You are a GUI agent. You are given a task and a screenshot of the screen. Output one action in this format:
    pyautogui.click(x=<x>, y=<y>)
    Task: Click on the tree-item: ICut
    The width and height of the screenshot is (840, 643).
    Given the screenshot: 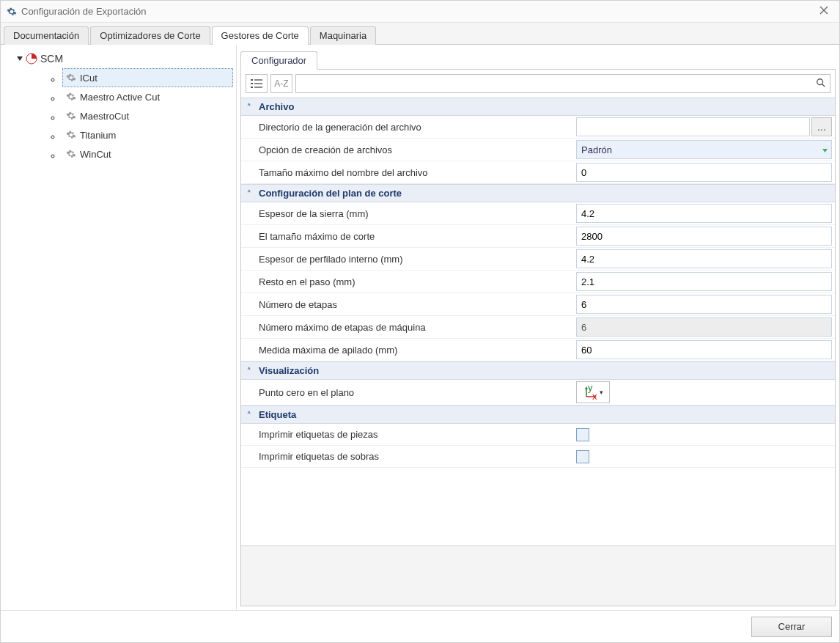 What is the action you would take?
    pyautogui.click(x=148, y=78)
    